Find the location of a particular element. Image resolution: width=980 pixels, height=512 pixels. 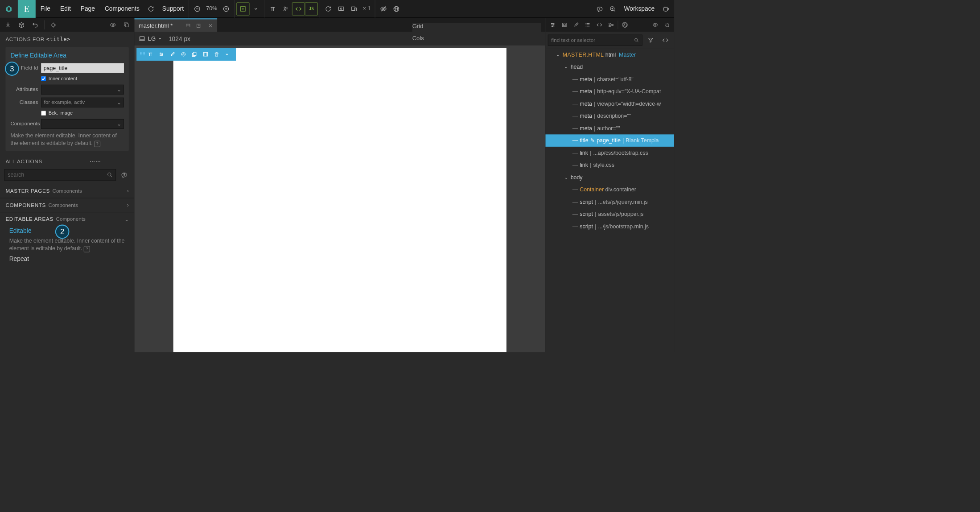

tree-head: ⌄head is located at coordinates (610, 67).